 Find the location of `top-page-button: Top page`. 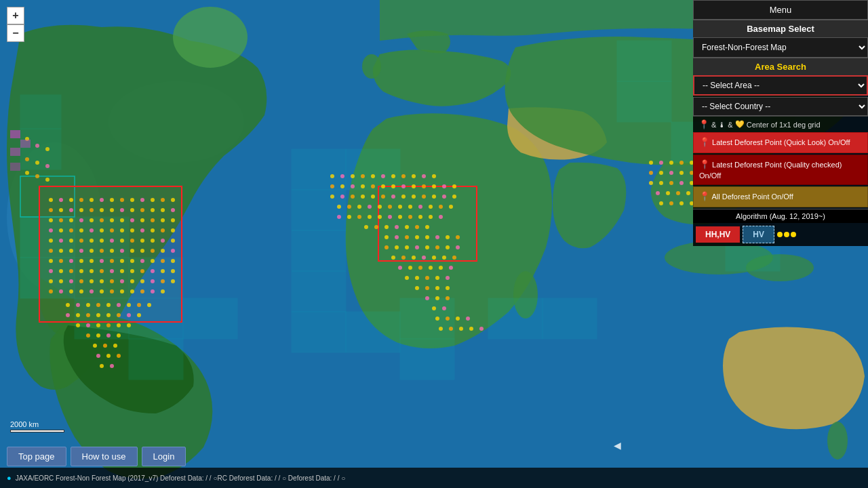

top-page-button: Top page is located at coordinates (37, 457).